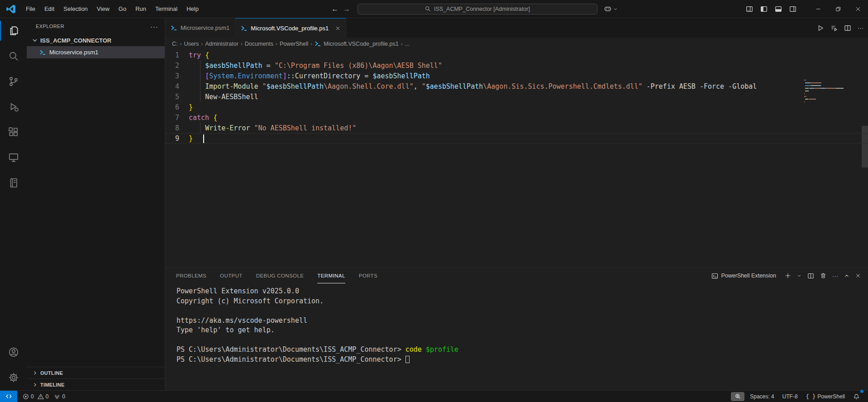 The width and height of the screenshot is (868, 402). I want to click on breadcrumb-item: Documents, so click(259, 44).